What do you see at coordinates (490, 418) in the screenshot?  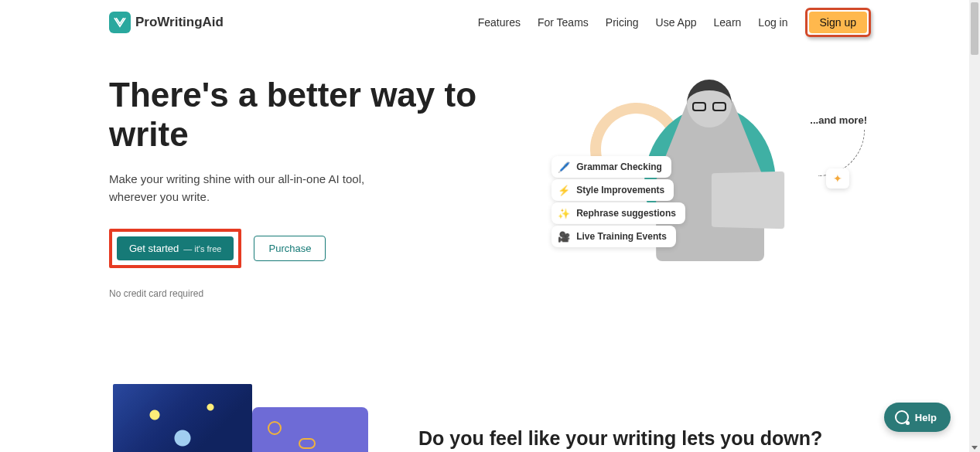 I see `section-two: Do you feel like your writing lets you d…` at bounding box center [490, 418].